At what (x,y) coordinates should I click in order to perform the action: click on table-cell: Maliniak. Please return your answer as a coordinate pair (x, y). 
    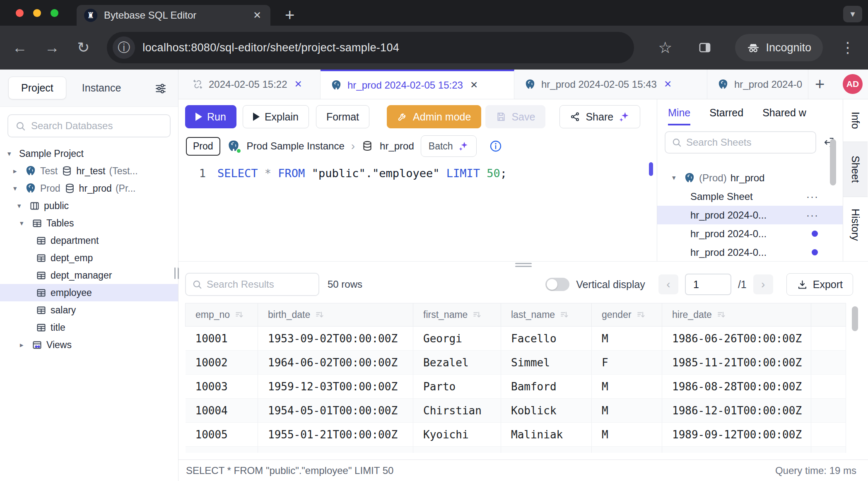
    Looking at the image, I should click on (547, 435).